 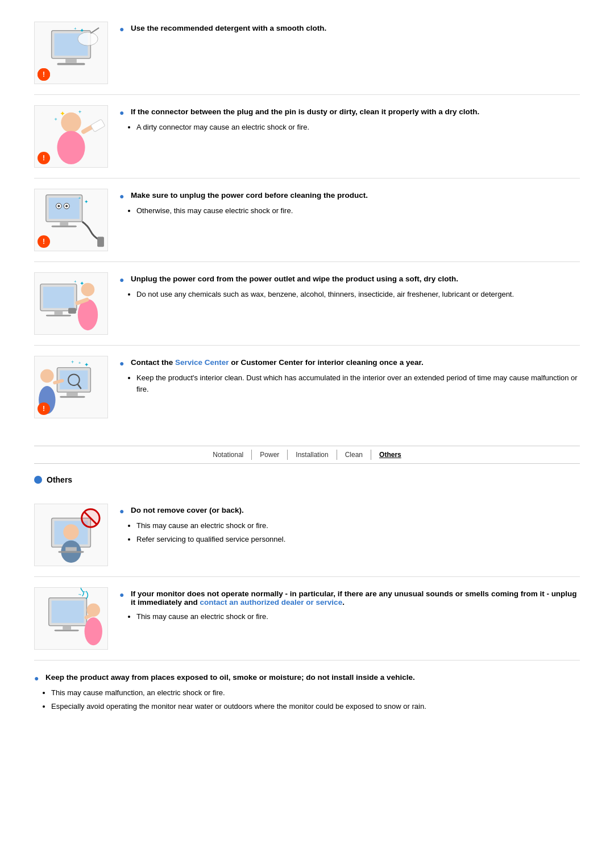 What do you see at coordinates (358, 617) in the screenshot?
I see `others-list-item-2-1: This may cause an electric shock or fire…` at bounding box center [358, 617].